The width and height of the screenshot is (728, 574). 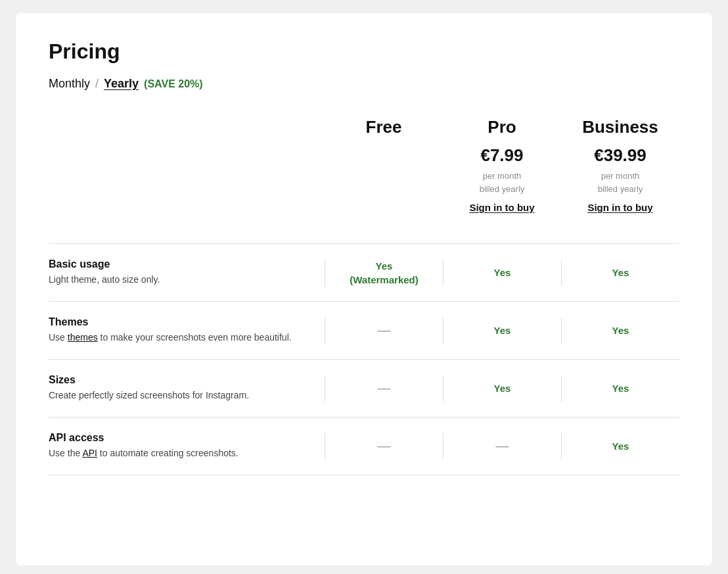 What do you see at coordinates (173, 84) in the screenshot?
I see `save-badge: (SAVE 20%)` at bounding box center [173, 84].